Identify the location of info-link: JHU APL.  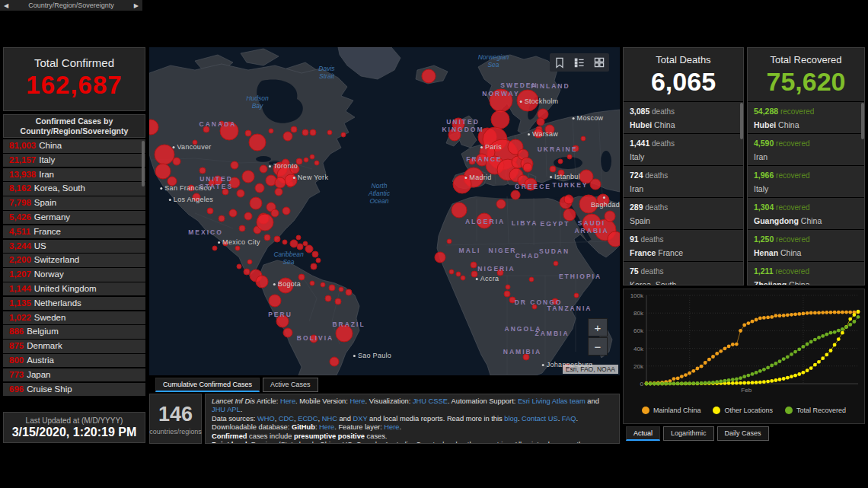
(226, 410).